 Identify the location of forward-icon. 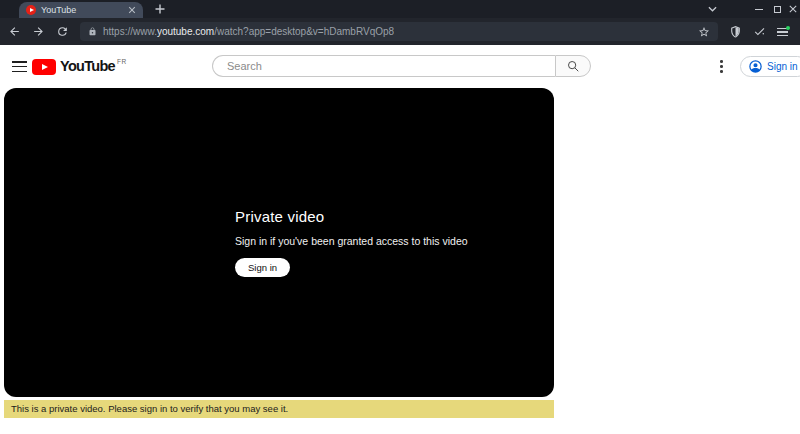
(38, 32).